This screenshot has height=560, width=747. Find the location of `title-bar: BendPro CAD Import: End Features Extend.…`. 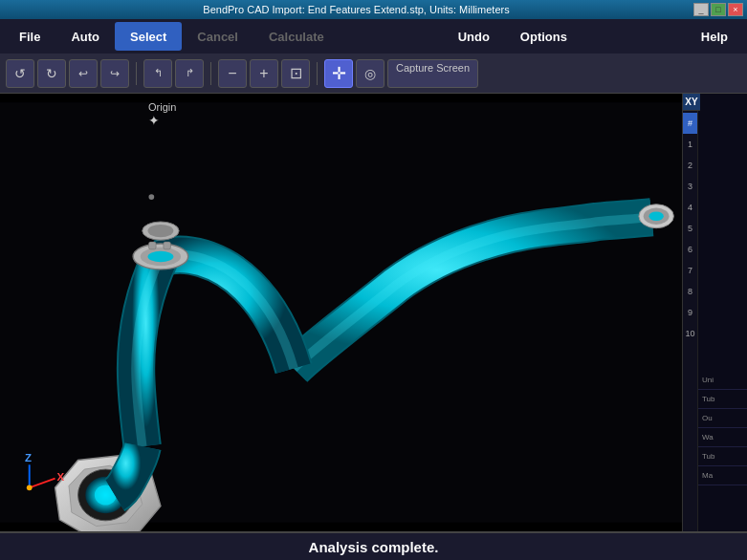

title-bar: BendPro CAD Import: End Features Extend.… is located at coordinates (373, 10).